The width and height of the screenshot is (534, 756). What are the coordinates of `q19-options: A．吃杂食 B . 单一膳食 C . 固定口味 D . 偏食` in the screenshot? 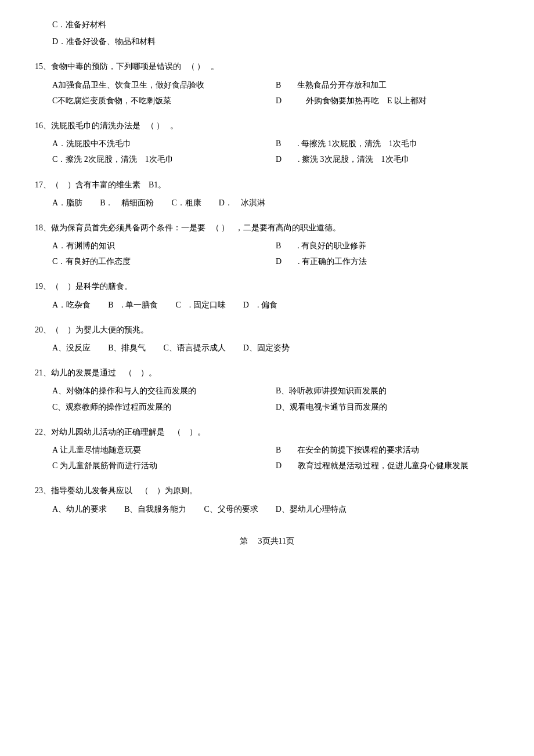 It's located at (276, 305).